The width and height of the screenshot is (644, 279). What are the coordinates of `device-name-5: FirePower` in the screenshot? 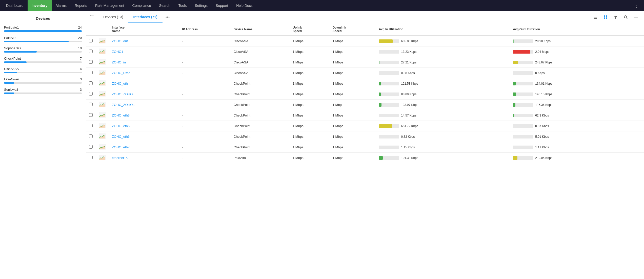 It's located at (12, 79).